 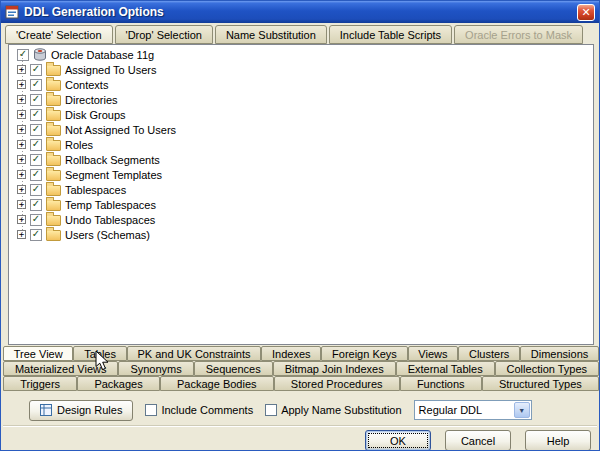 I want to click on bottom-tab-label: Indexes, so click(x=292, y=354).